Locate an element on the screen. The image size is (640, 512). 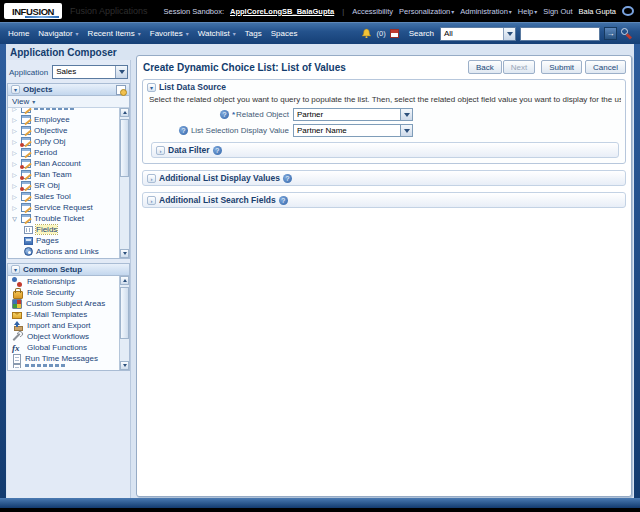
nav-tags: Tags is located at coordinates (254, 34).